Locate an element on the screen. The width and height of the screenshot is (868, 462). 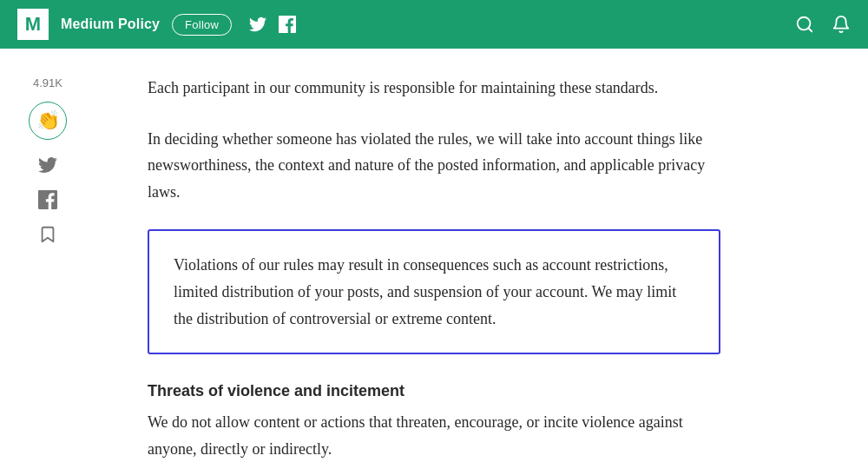
header-social-icons is located at coordinates (273, 24).